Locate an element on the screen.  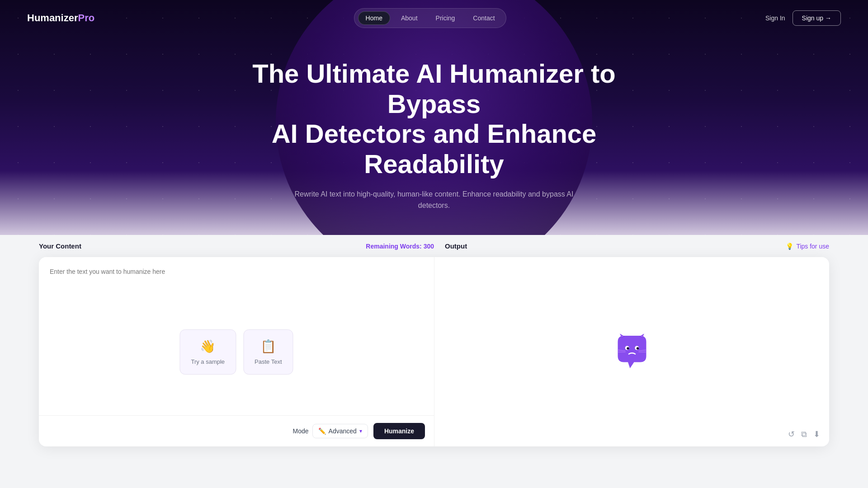
try-sample-label: Try a sample is located at coordinates (208, 361).